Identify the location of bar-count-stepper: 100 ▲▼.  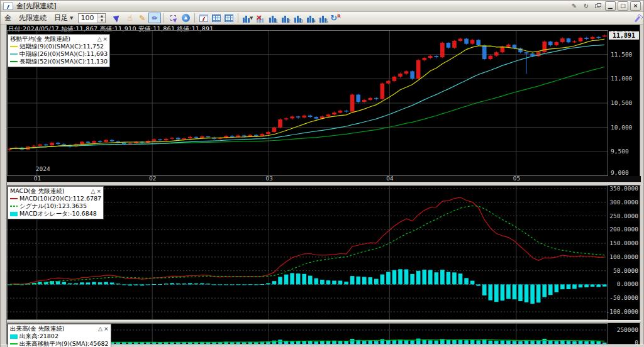
(92, 18).